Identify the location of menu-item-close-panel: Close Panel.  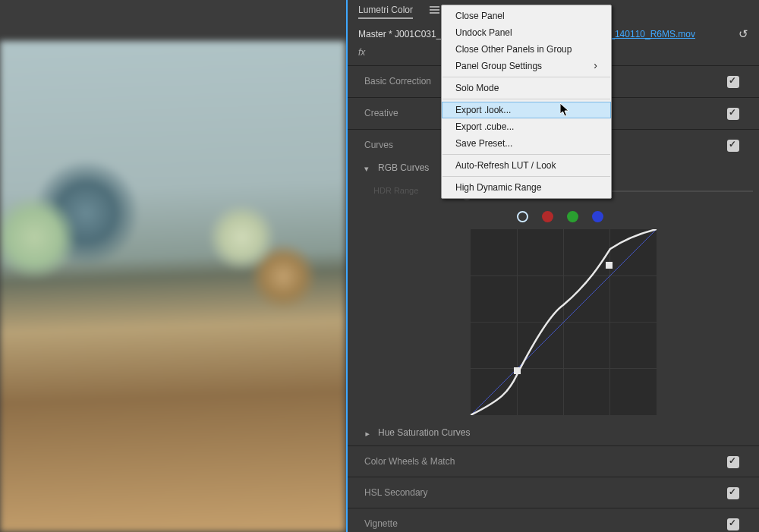
(527, 16).